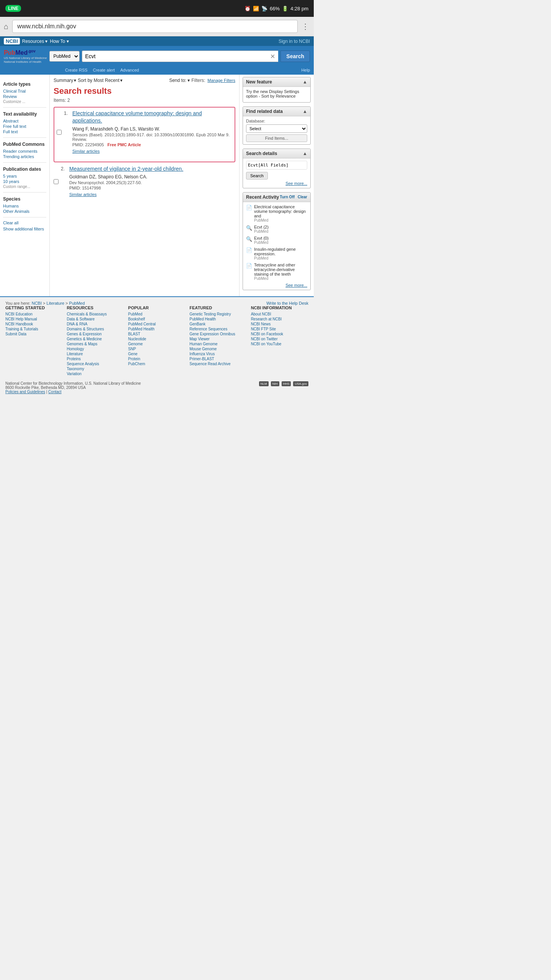 This screenshot has height=980, width=551. What do you see at coordinates (24, 151) in the screenshot?
I see `filter-reader-comments: Reader comments` at bounding box center [24, 151].